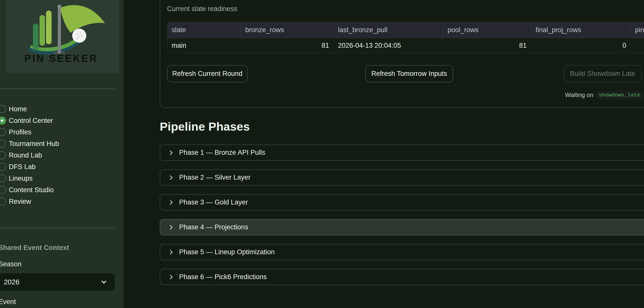  What do you see at coordinates (62, 155) in the screenshot?
I see `sidebar-nav: Home Control Center Profiles Tournament …` at bounding box center [62, 155].